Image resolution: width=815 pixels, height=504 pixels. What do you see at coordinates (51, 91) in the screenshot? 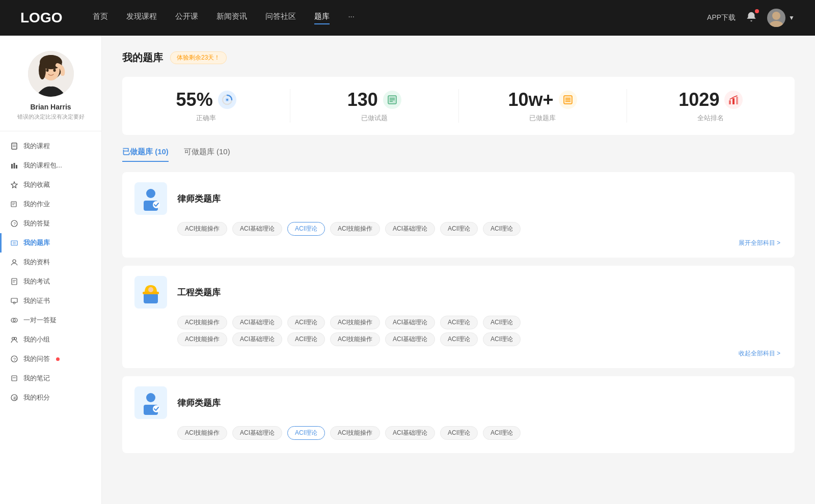
I see `sidebar-profile: Brian Harris 错误的决定比没有决定要好` at bounding box center [51, 91].